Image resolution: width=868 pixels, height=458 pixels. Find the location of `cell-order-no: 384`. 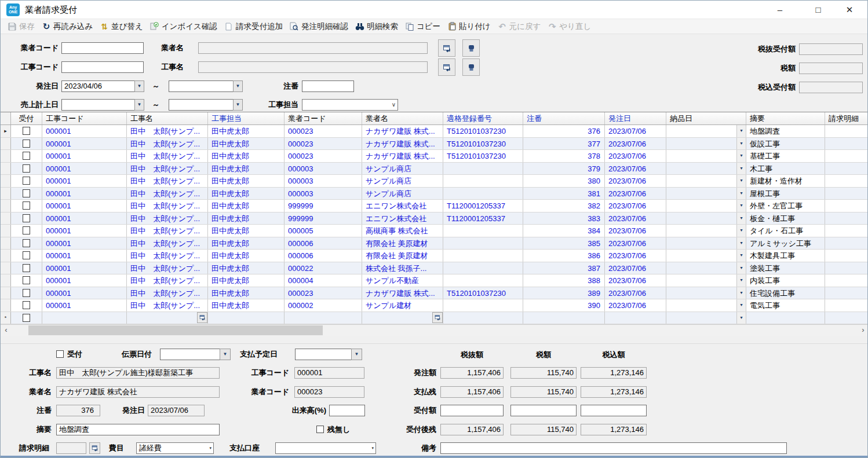

cell-order-no: 384 is located at coordinates (564, 230).